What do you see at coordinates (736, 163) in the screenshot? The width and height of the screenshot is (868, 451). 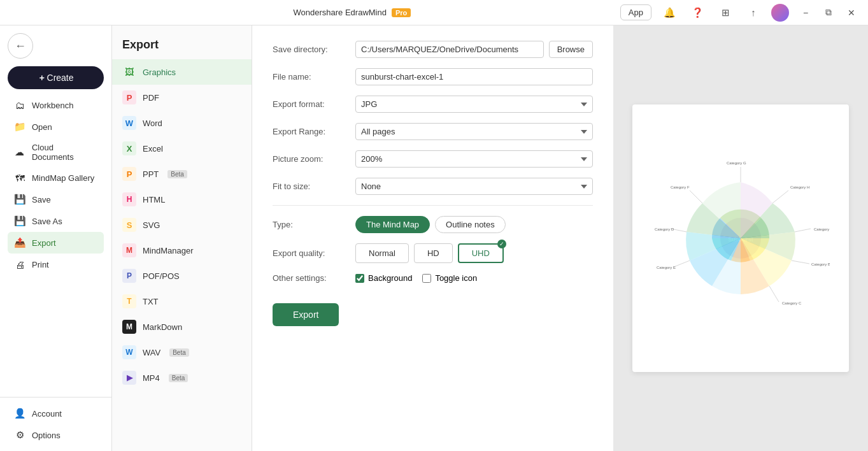 I see `svg-text: Category G` at bounding box center [736, 163].